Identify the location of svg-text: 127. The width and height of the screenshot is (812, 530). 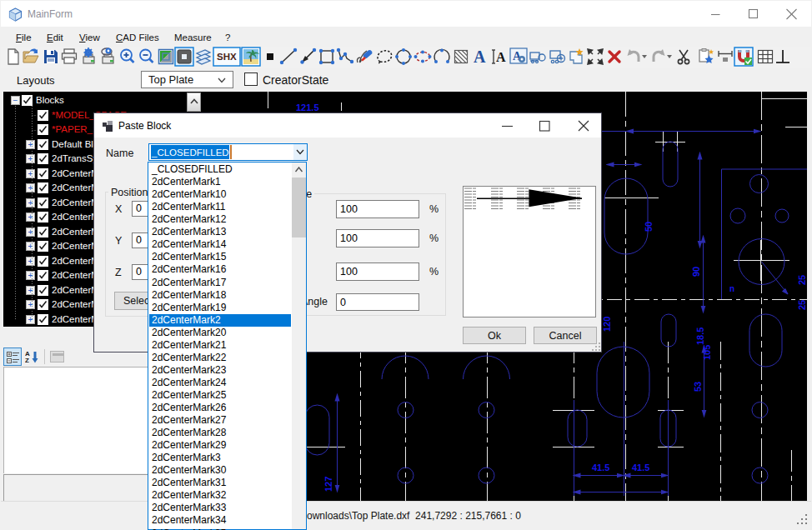
(328, 484).